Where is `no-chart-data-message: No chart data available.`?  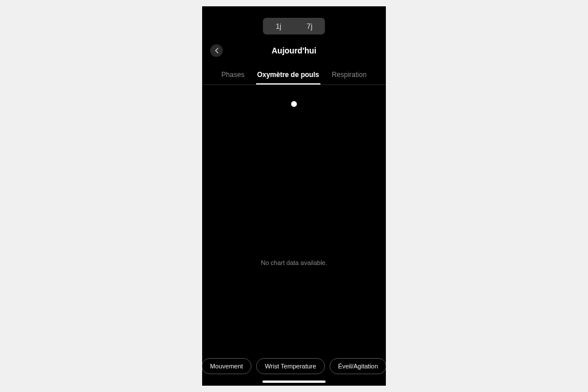 no-chart-data-message: No chart data available. is located at coordinates (294, 263).